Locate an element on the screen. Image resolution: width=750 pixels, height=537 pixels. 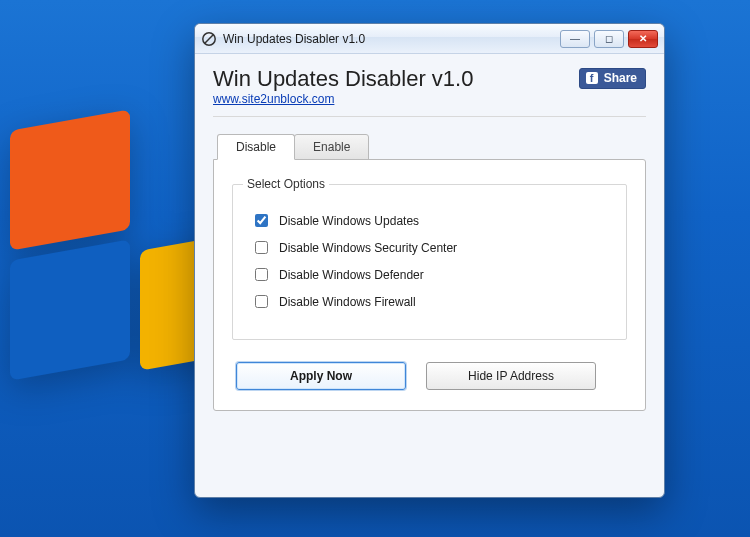
share-label: Share is located at coordinates (620, 78).